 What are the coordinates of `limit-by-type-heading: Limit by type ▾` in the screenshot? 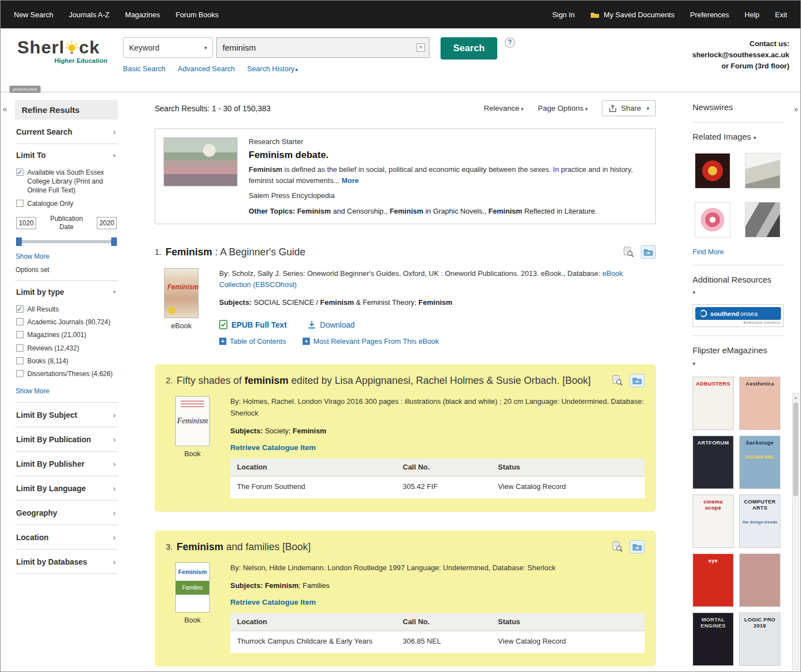 It's located at (67, 291).